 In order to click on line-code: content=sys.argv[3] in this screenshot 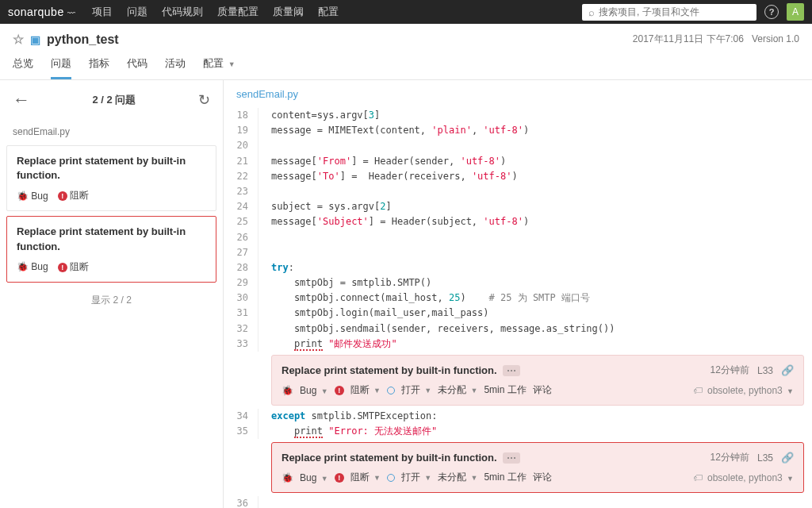, I will do `click(319, 116)`.